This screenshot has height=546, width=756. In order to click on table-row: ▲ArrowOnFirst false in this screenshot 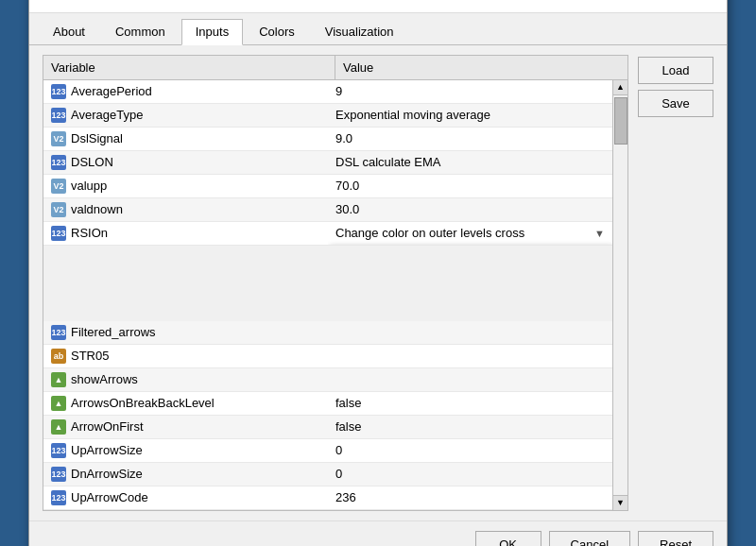, I will do `click(328, 427)`.